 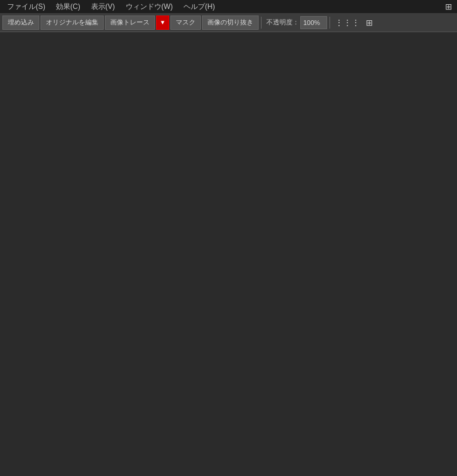 I want to click on menubar: ファイル(S) 効果(C) 表示(V) ウィンドウ(W) ヘルプ(H) ⊞, so click(x=229, y=7).